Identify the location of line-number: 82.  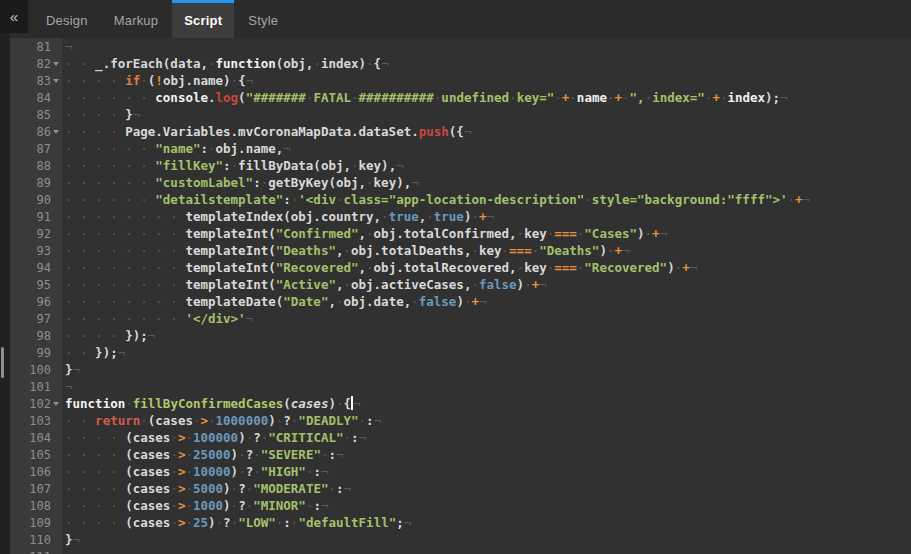
(30, 64).